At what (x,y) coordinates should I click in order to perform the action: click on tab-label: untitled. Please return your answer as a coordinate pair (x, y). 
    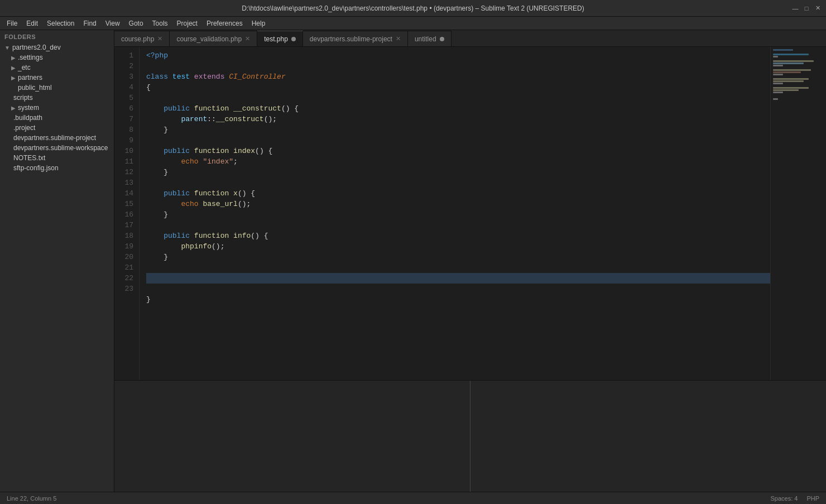
    Looking at the image, I should click on (425, 39).